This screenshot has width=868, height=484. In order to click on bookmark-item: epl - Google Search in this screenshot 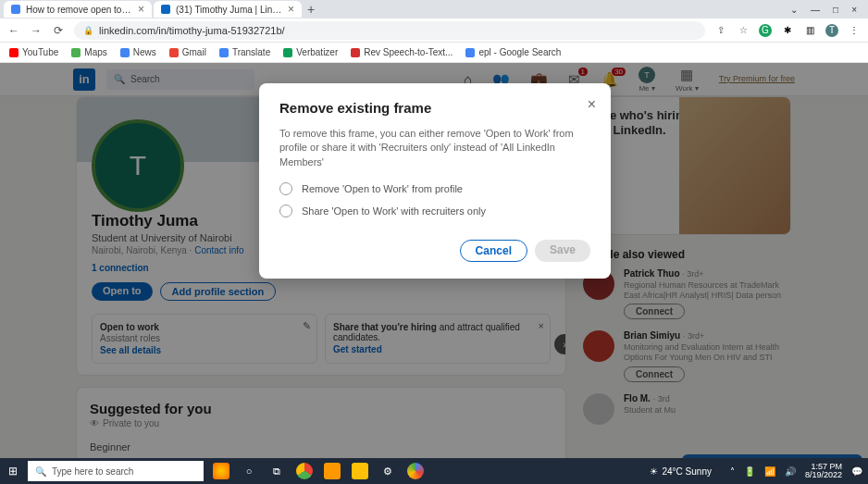, I will do `click(513, 52)`.